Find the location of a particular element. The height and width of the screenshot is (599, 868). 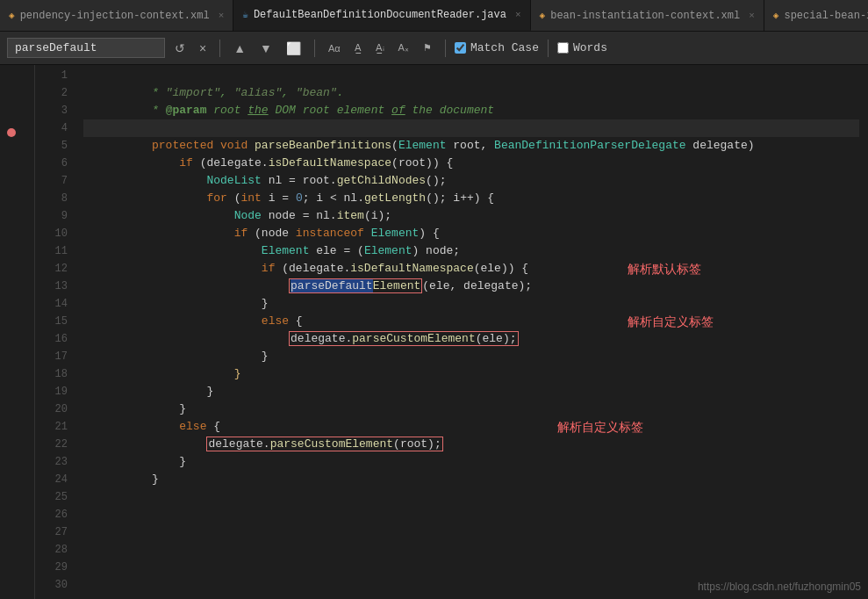

ln-16: 16 is located at coordinates (51, 339).